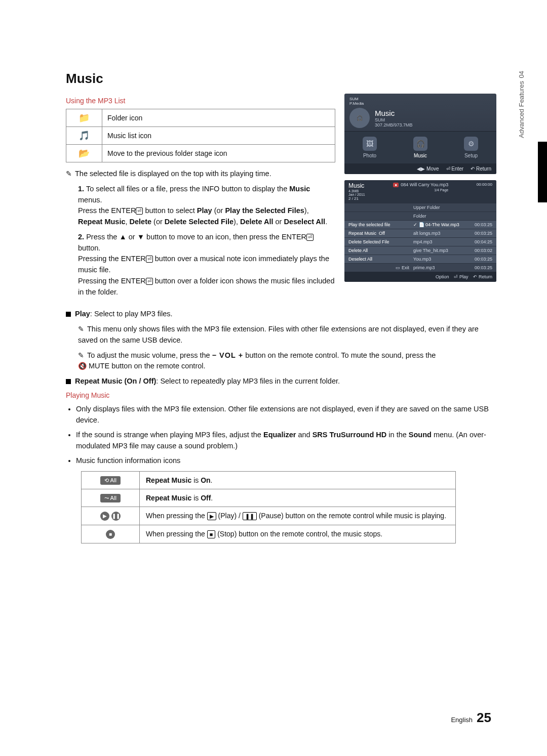 The image size is (547, 756). Describe the element at coordinates (110, 498) in the screenshot. I see `repeat-all-off-icon: ⤳ All` at that location.